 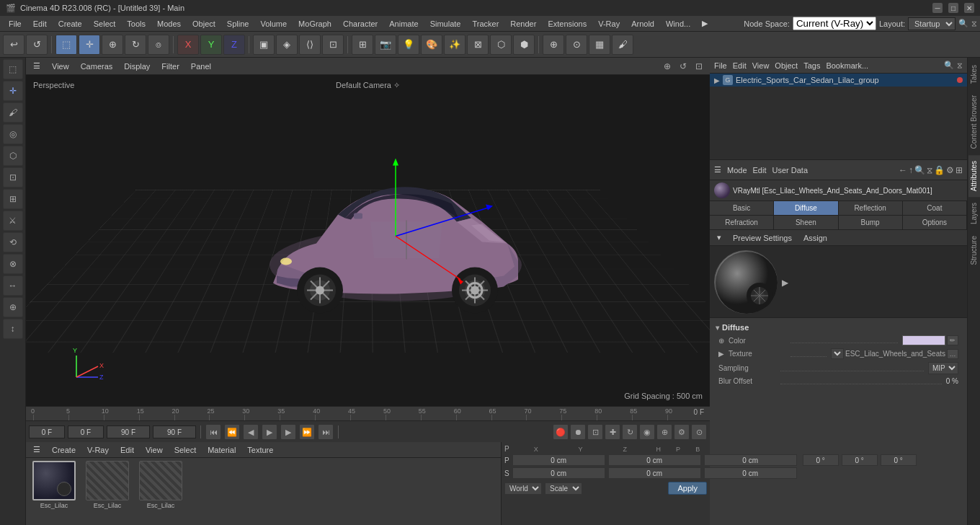 What do you see at coordinates (13, 177) in the screenshot?
I see `sidebar-extrude-tool: ⊡` at bounding box center [13, 177].